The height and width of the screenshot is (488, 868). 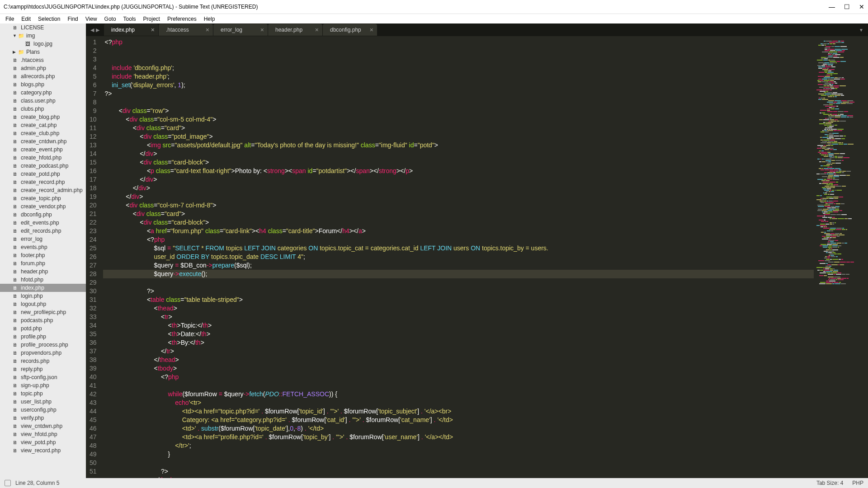 I want to click on sidebar-item-view_potd-php: 🗎view_potd.php, so click(x=43, y=442).